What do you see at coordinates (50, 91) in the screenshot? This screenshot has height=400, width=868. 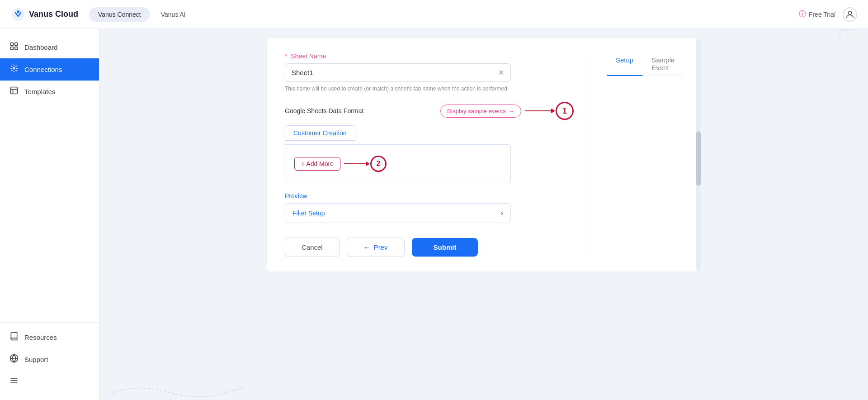 I see `sidebar-item-templates: Templates` at bounding box center [50, 91].